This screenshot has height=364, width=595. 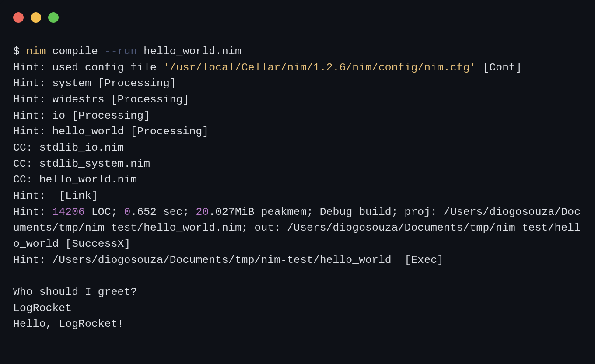 What do you see at coordinates (298, 18) in the screenshot?
I see `window-titlebar` at bounding box center [298, 18].